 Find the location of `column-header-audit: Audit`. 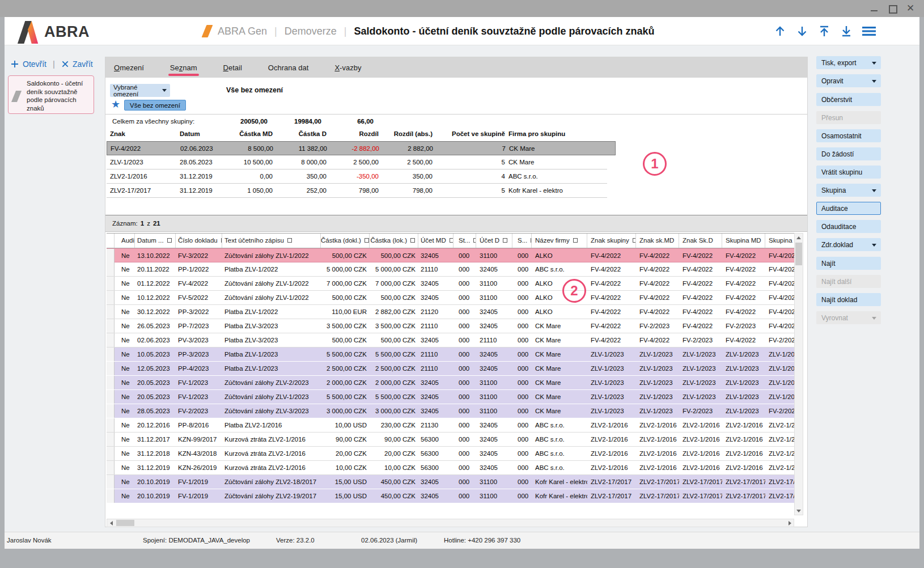

column-header-audit: Audit is located at coordinates (125, 240).